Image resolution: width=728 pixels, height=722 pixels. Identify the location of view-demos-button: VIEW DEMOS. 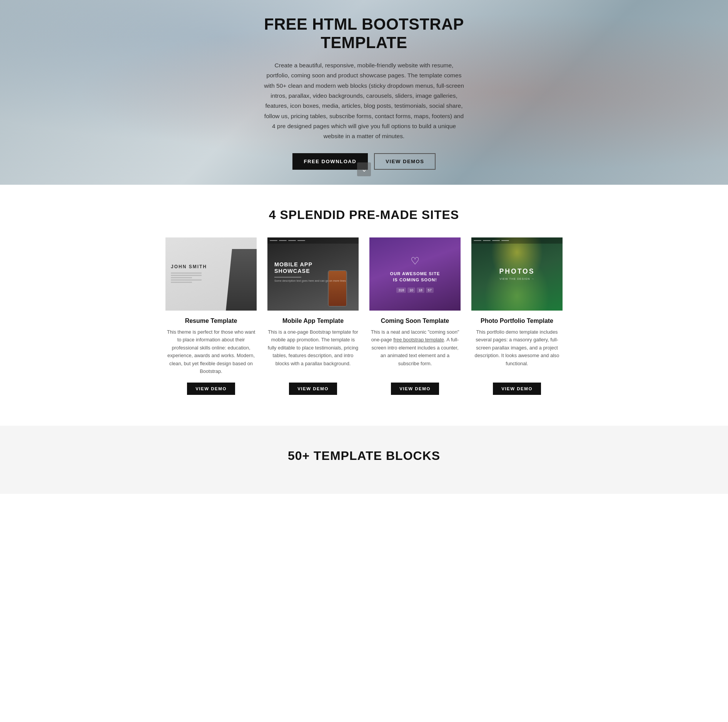
(405, 162).